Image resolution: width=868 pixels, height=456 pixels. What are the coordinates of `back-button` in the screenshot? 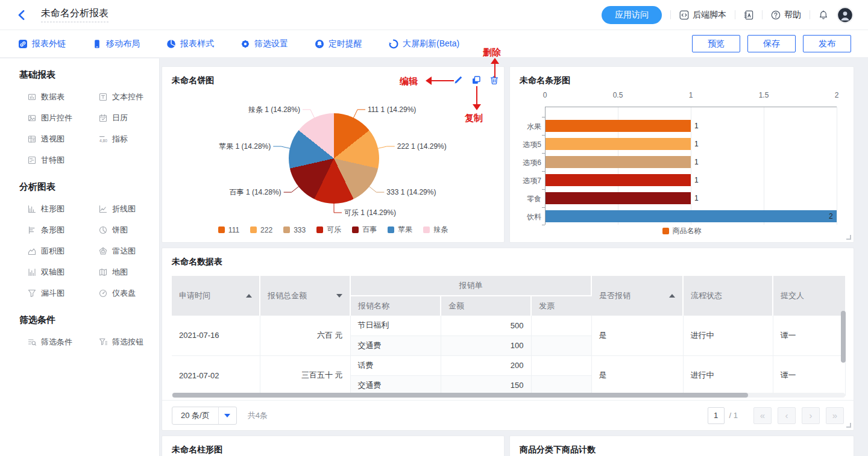 It's located at (22, 15).